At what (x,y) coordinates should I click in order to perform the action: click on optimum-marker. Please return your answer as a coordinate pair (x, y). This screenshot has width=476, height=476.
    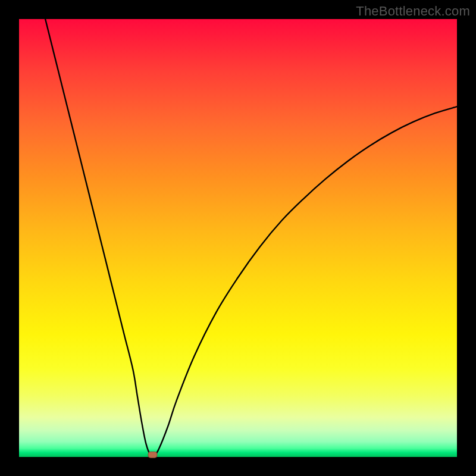
    Looking at the image, I should click on (152, 455).